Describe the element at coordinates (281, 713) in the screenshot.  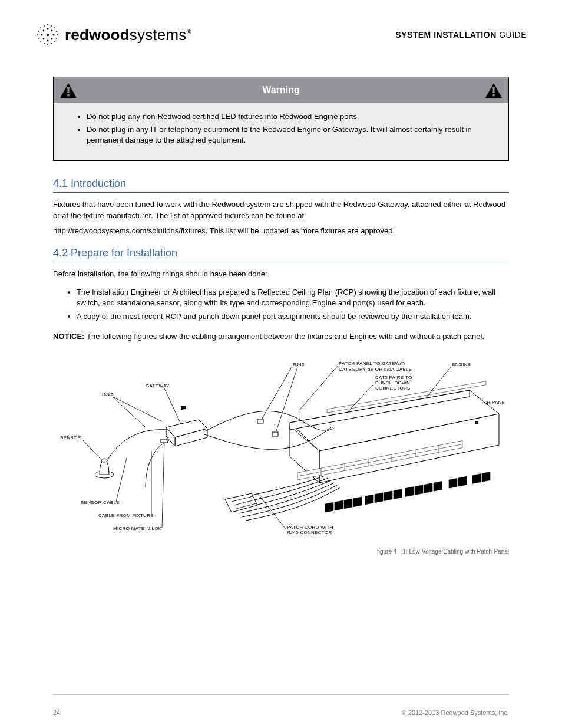
I see `page-footer: 24 © 2012-2013 Redwood Systems, Inc.` at that location.